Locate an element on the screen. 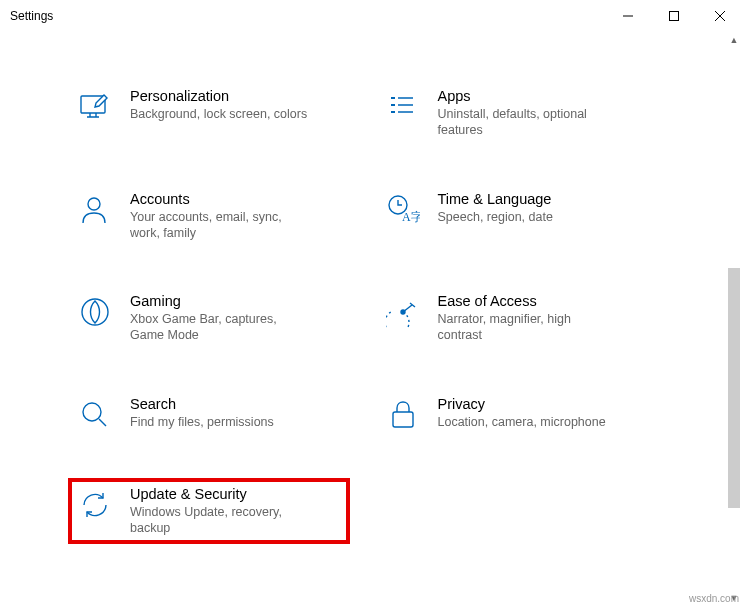 The height and width of the screenshot is (606, 743). item-desc: Location, camera, microphone is located at coordinates (522, 422).